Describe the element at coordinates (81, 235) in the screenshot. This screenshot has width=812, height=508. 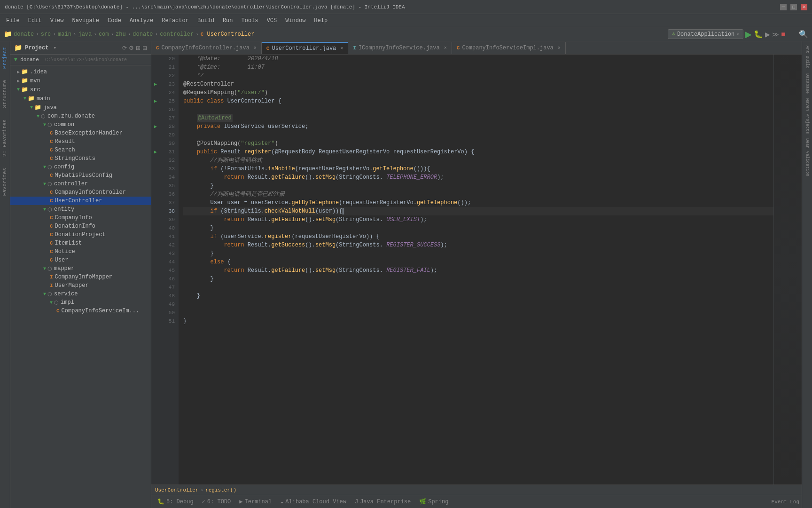
I see `tree-donation-project: C DonationProject` at that location.